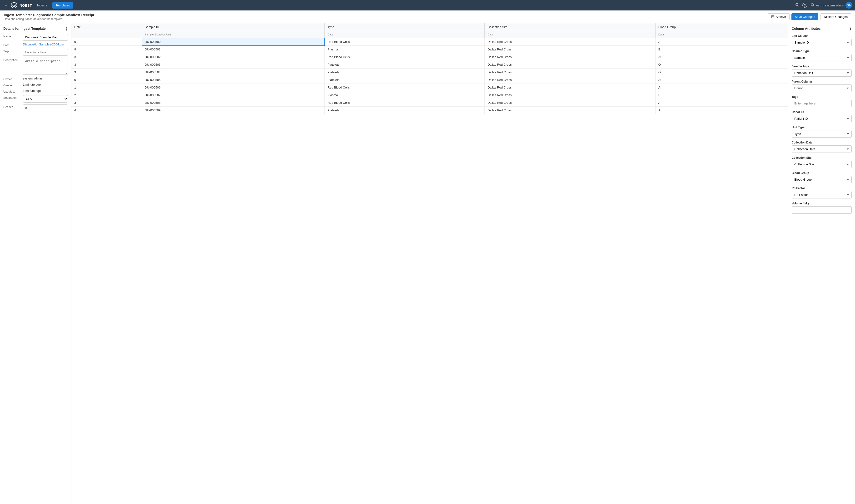 The height and width of the screenshot is (504, 855). Describe the element at coordinates (46, 108) in the screenshot. I see `header-input` at that location.